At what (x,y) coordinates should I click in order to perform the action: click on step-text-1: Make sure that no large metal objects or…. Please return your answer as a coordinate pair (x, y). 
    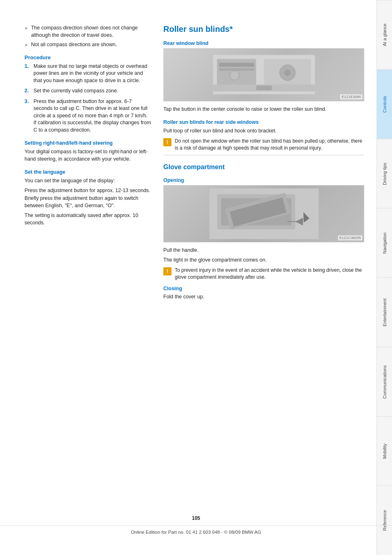
    Looking at the image, I should click on (92, 74).